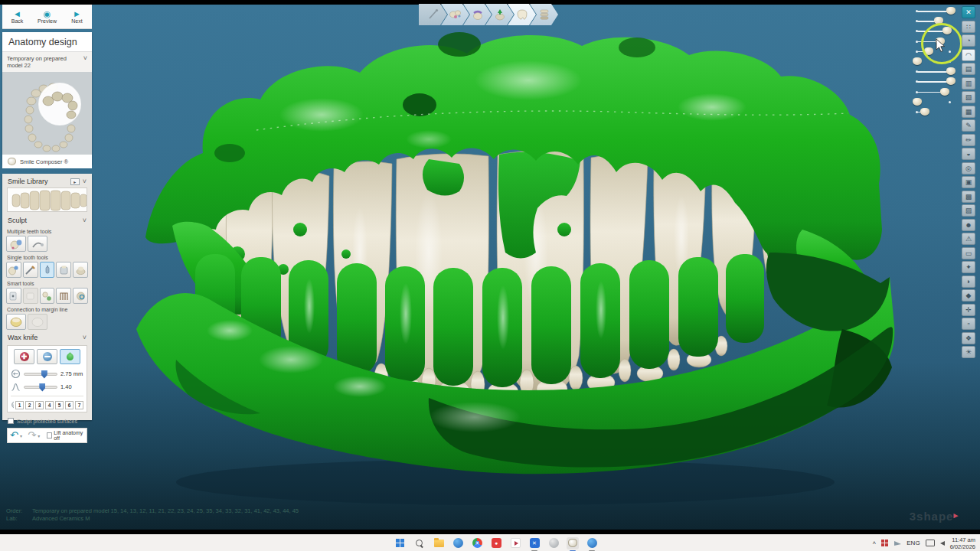  What do you see at coordinates (969, 239) in the screenshot?
I see `warning-button: ⚠` at bounding box center [969, 239].